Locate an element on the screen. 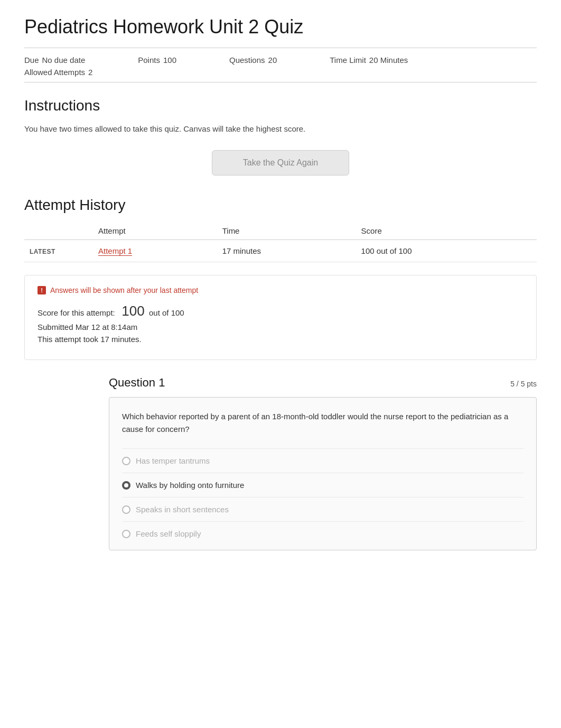 The width and height of the screenshot is (561, 728). latest-badge: LATEST is located at coordinates (42, 252).